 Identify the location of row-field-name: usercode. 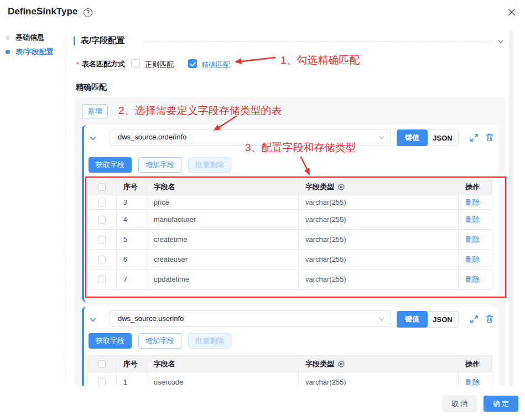
(223, 379).